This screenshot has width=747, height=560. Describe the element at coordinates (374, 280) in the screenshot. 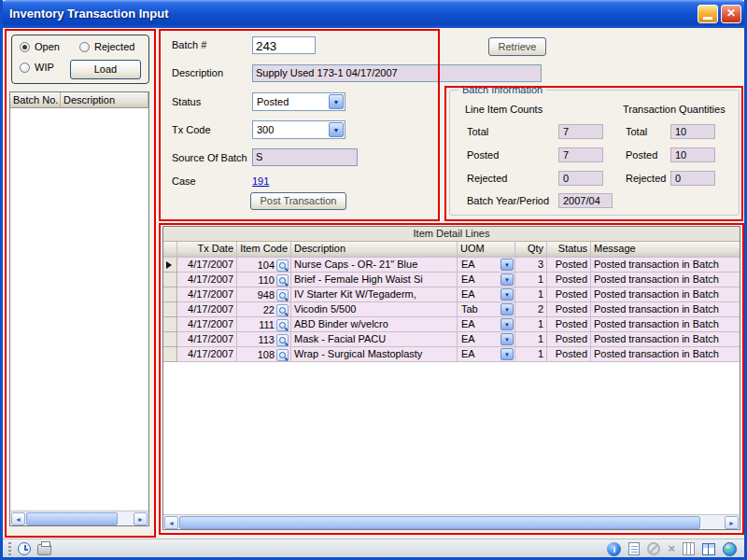

I see `cell-description: Brief - Female High Waist Si` at that location.